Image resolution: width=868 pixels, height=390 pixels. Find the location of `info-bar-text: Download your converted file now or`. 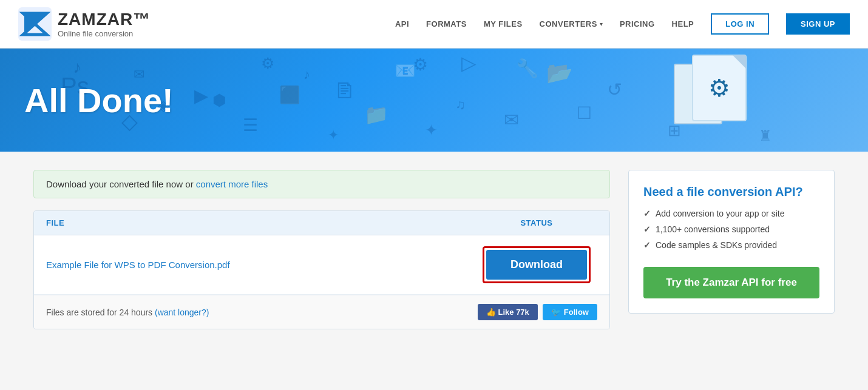

info-bar-text: Download your converted file now or is located at coordinates (121, 184).